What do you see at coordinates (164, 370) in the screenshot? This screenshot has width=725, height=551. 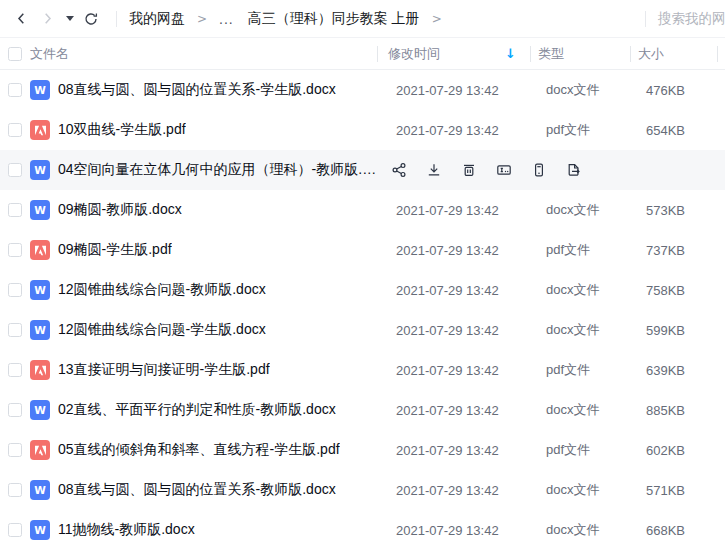 I see `file-name: 13直接证明与间接证明-学生版.pdf` at bounding box center [164, 370].